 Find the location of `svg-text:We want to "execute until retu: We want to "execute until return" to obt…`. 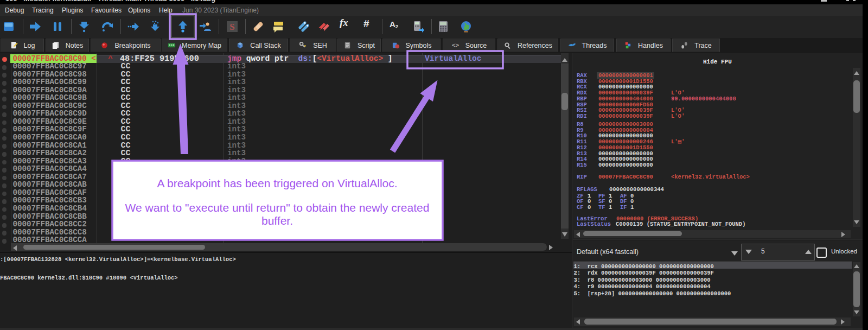

svg-text:We want to "execute until retu: We want to "execute until return" to obt… is located at coordinates (278, 207).